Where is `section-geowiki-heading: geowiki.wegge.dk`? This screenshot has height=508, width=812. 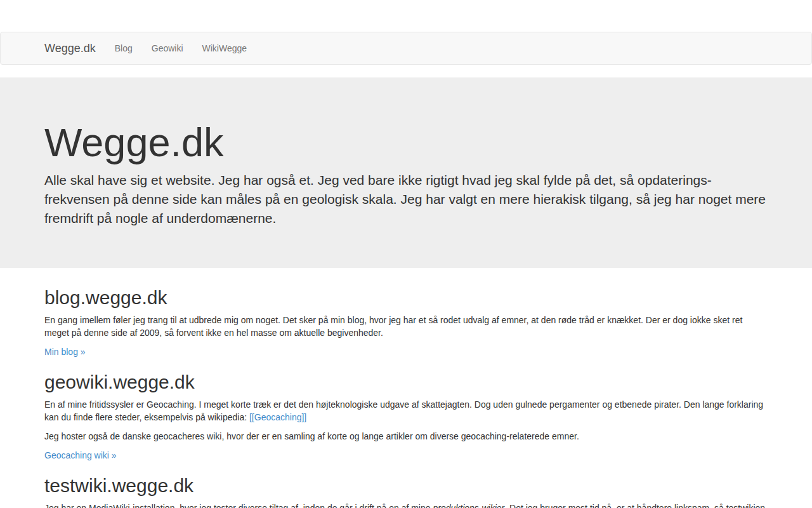 section-geowiki-heading: geowiki.wegge.dk is located at coordinates (406, 382).